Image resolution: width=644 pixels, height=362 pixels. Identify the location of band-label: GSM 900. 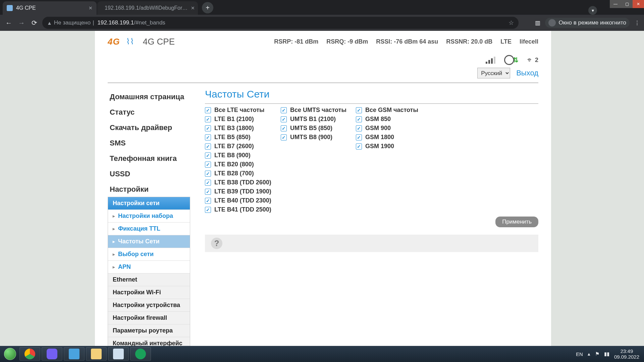
(378, 128).